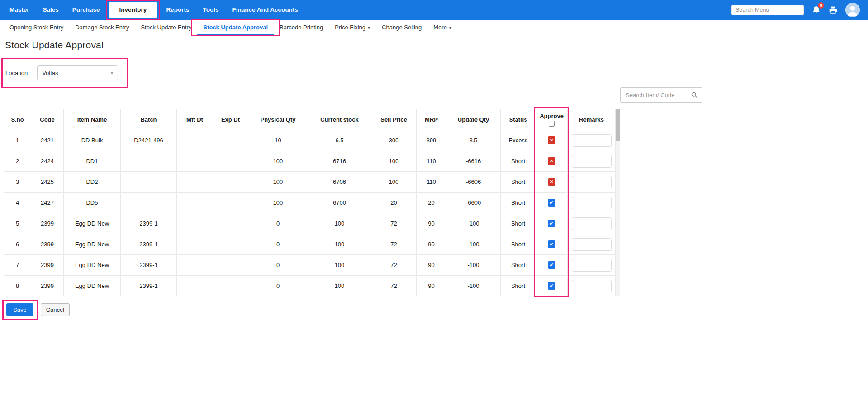  I want to click on tab-price-fixing: Price Fixing▾, so click(352, 28).